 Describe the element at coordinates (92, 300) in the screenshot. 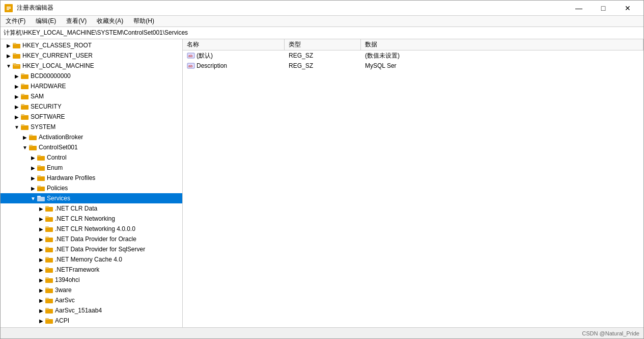

I see `tree-item-aarsvc: ▶ AarSvc` at that location.